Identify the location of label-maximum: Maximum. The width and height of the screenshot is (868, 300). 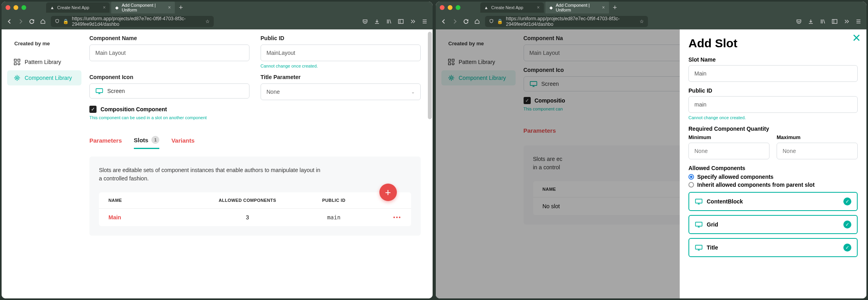
(817, 137).